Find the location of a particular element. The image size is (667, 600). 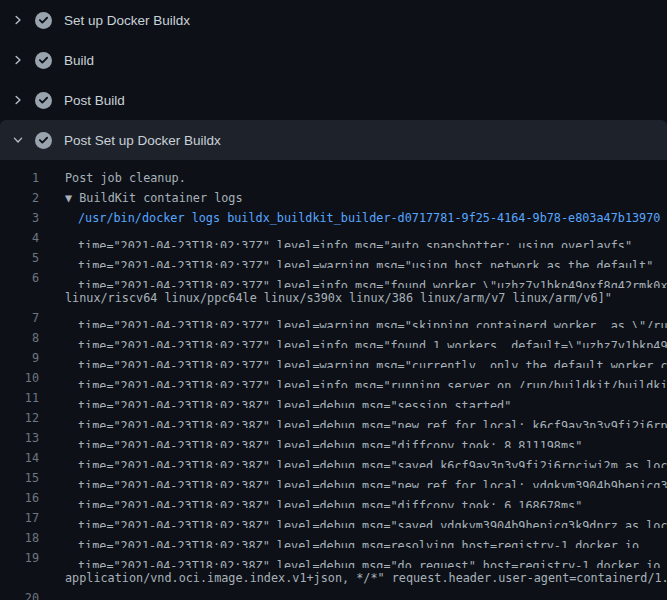

log-line: 5time="2021-04-23T18:02:37Z" level=warni… is located at coordinates (334, 258).